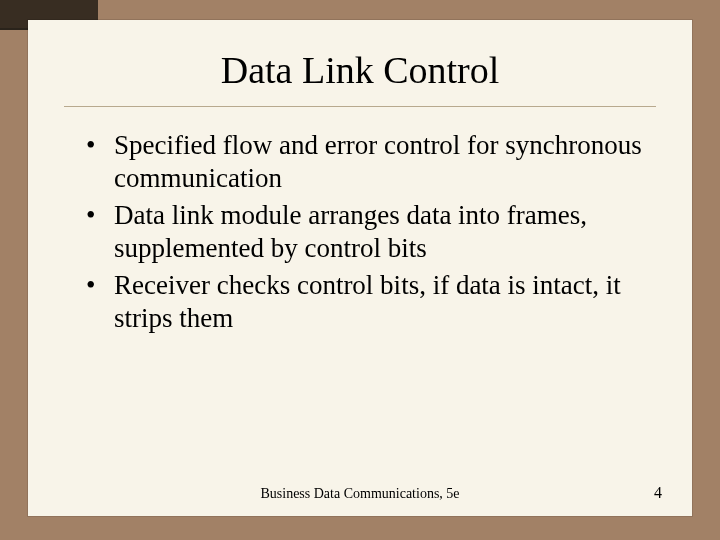 Image resolution: width=720 pixels, height=540 pixels. Describe the element at coordinates (360, 106) in the screenshot. I see `title-rule` at that location.